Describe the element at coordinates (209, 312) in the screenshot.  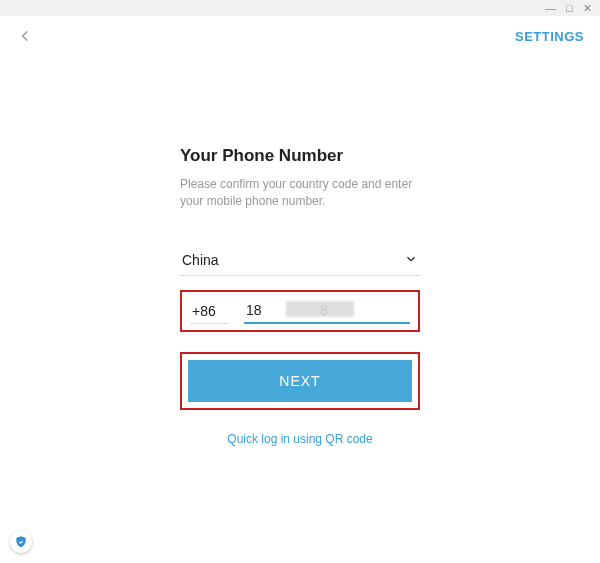
I see `country-code-field: +86` at that location.